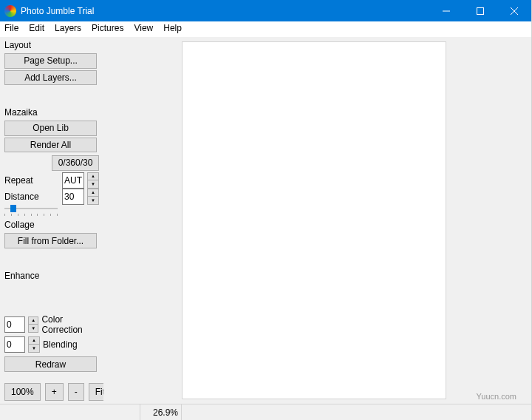 The width and height of the screenshot is (532, 420). Describe the element at coordinates (52, 225) in the screenshot. I see `collage-section-label: Collage` at that location.